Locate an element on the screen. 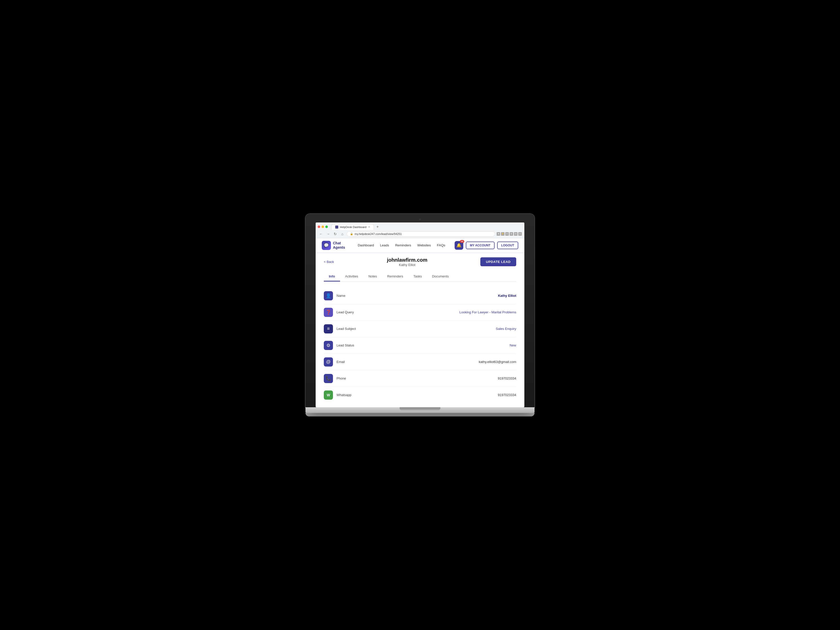 This screenshot has height=630, width=840. info-row-status: ⚙ Lead Status New is located at coordinates (420, 346).